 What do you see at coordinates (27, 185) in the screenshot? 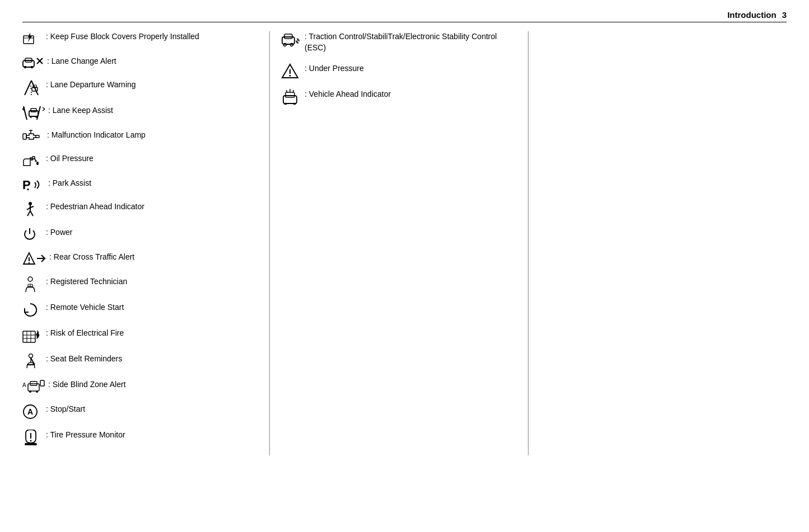
I see `svg-text: P` at bounding box center [27, 185].